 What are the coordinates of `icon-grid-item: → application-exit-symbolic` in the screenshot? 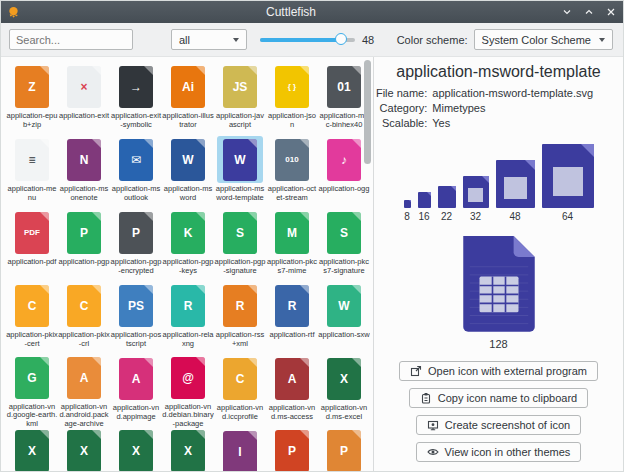 It's located at (136, 100).